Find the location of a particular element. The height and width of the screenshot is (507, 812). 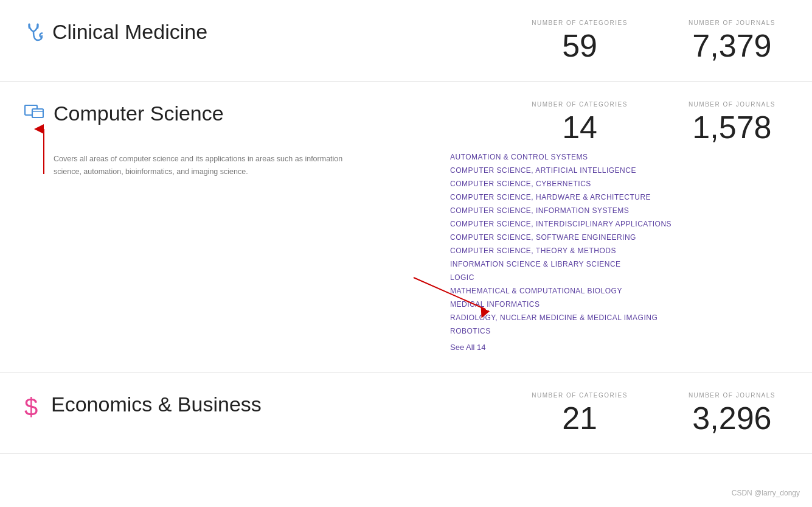

category-link-software-eng: COMPUTER SCIENCE, SOFTWARE ENGINEERING is located at coordinates (613, 237).